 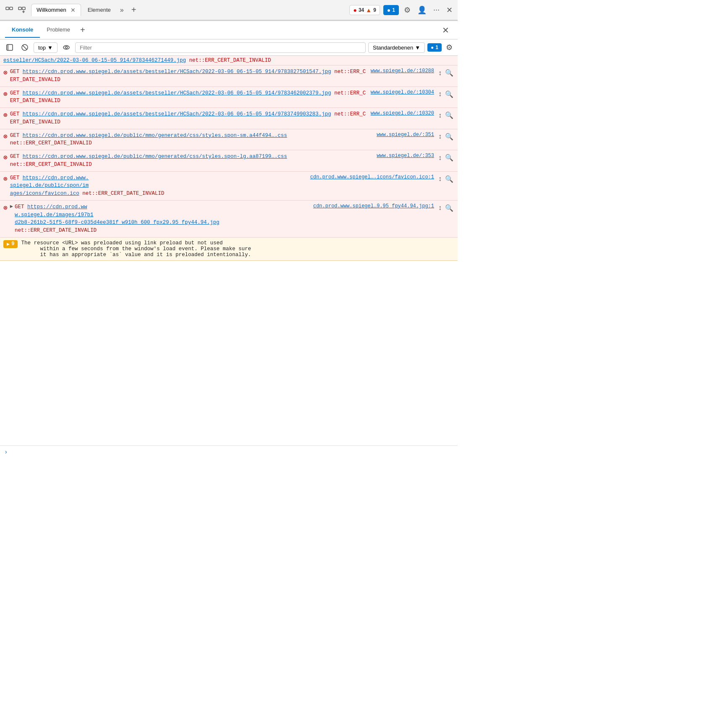 What do you see at coordinates (440, 208) in the screenshot?
I see `request-icon-7: ↕` at bounding box center [440, 208].